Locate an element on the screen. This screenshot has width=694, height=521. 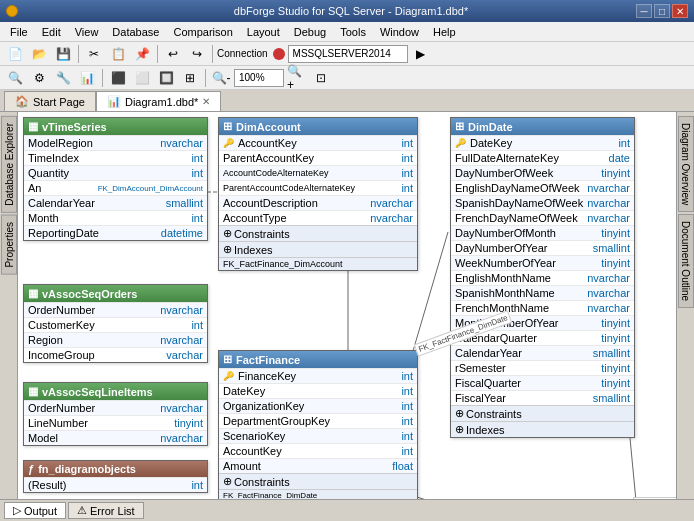
fk-section: FK_FactFinance_DimAccount is located at coordinates (318, 264).